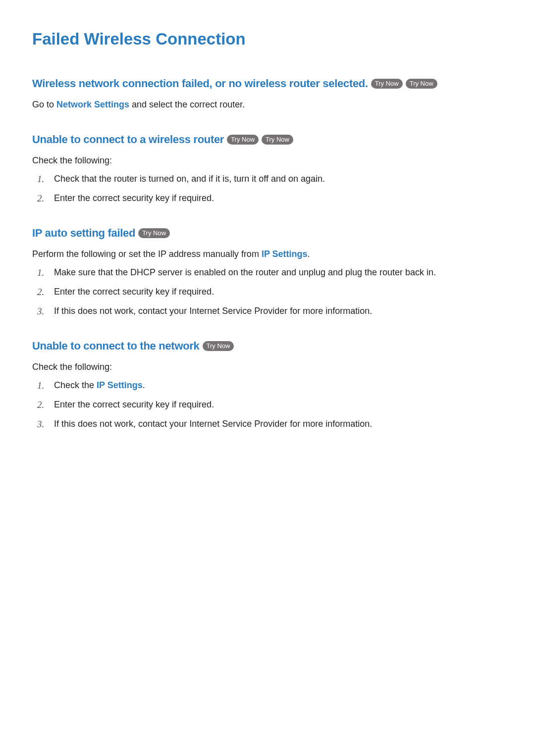  What do you see at coordinates (268, 405) in the screenshot?
I see `steps-list: 1.Check the IP Settings. 2.Enter the cor…` at bounding box center [268, 405].